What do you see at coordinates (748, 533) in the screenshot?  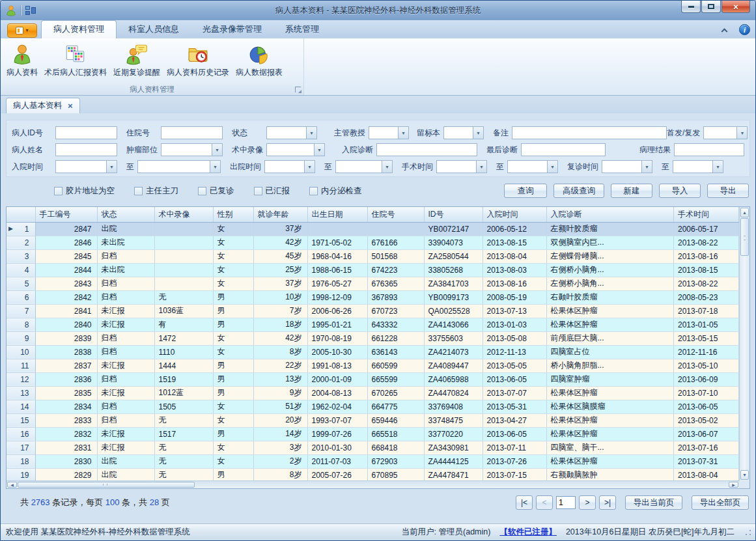 I see `resize-grip` at bounding box center [748, 533].